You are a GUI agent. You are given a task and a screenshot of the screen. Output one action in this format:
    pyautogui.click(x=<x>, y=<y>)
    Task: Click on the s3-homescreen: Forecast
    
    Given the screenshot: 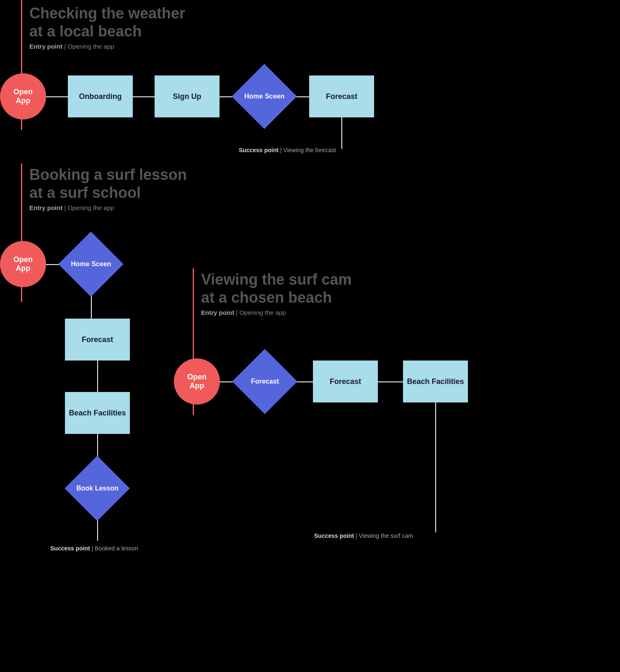 What is the action you would take?
    pyautogui.click(x=265, y=381)
    